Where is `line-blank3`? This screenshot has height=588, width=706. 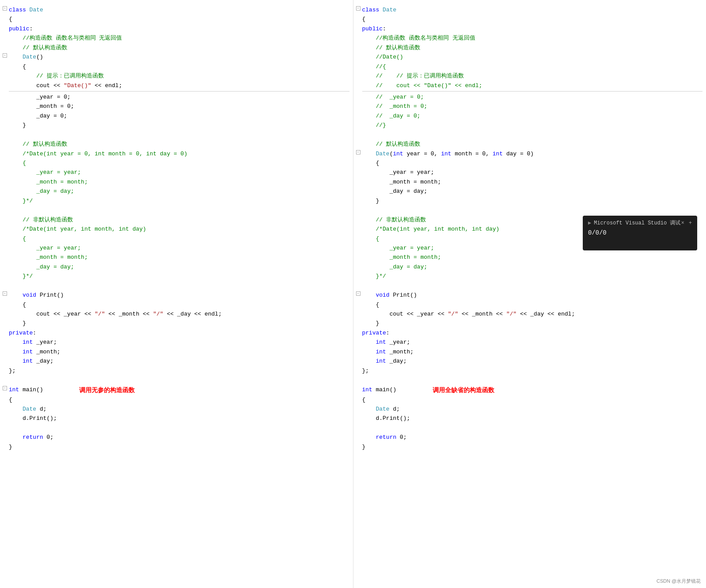 line-blank3 is located at coordinates (179, 286).